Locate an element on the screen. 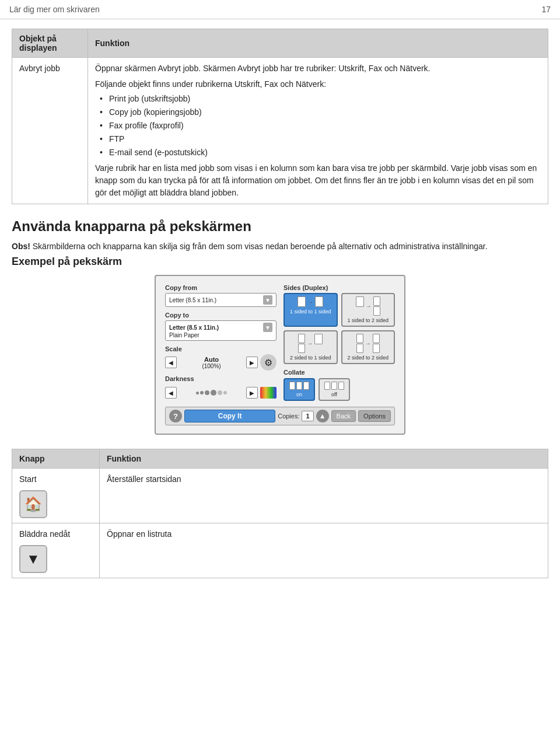 The width and height of the screenshot is (560, 730). bläddra-func-cell: Öppnar en listruta is located at coordinates (324, 551).